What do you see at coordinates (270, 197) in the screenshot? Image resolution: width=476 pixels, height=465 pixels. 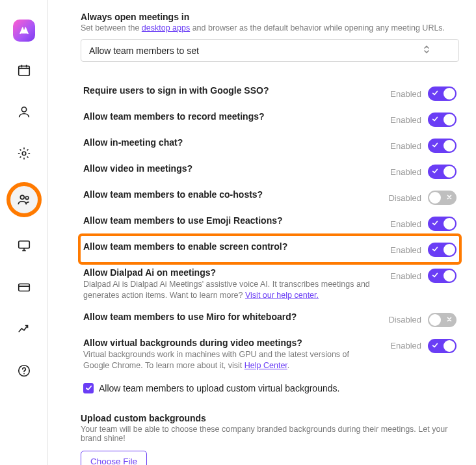 I see `setting-row-cohosts: Allow team members to enable co-hosts?Di…` at bounding box center [270, 197].